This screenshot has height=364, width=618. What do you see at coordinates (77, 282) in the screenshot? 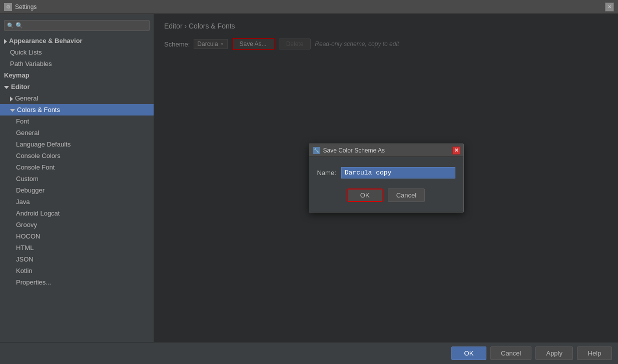
I see `sidebar-item-properties: Properties...` at bounding box center [77, 282].